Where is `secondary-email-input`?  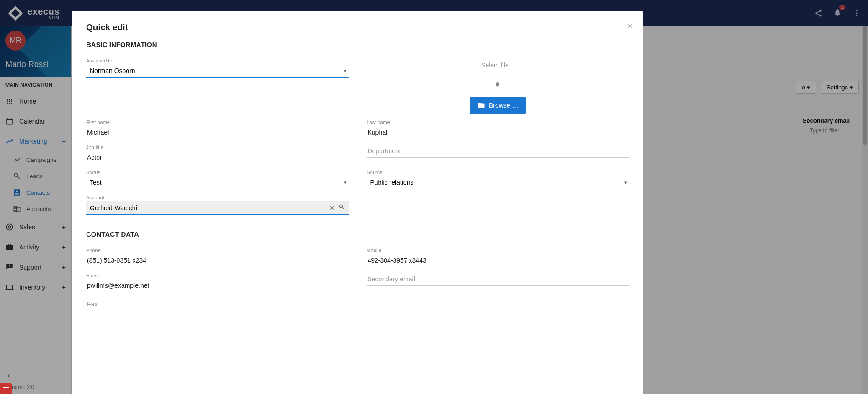
secondary-email-input is located at coordinates (498, 279).